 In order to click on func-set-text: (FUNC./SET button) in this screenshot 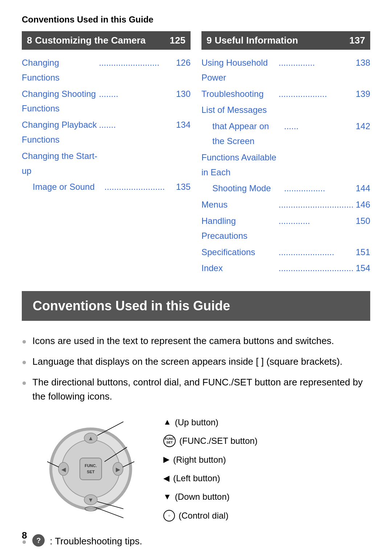, I will do `click(219, 441)`.